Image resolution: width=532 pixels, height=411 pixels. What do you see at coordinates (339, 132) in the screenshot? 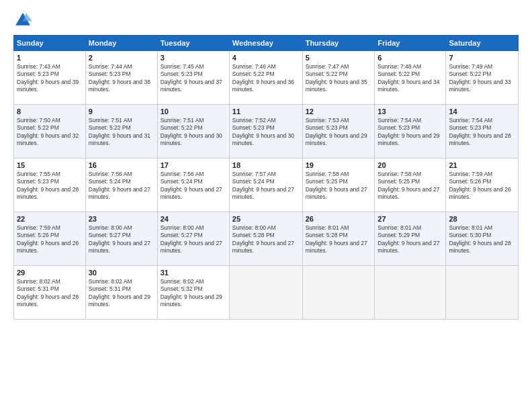
I see `calendar-cell: 12 Sunrise: 7:53 AMSunset: 5:23 PMDaylig…` at bounding box center [339, 132].